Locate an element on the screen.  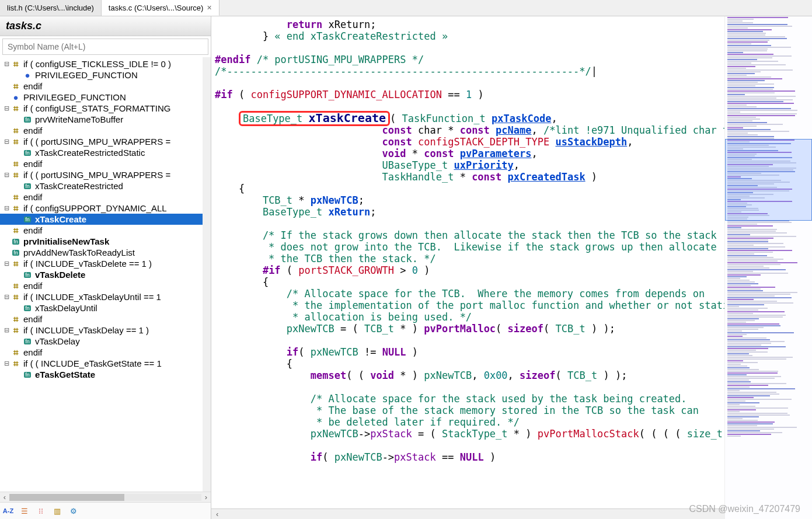
tree-item: ⊟⌗if ( configUSE_STATS_FORMATTING is located at coordinates (102, 109).